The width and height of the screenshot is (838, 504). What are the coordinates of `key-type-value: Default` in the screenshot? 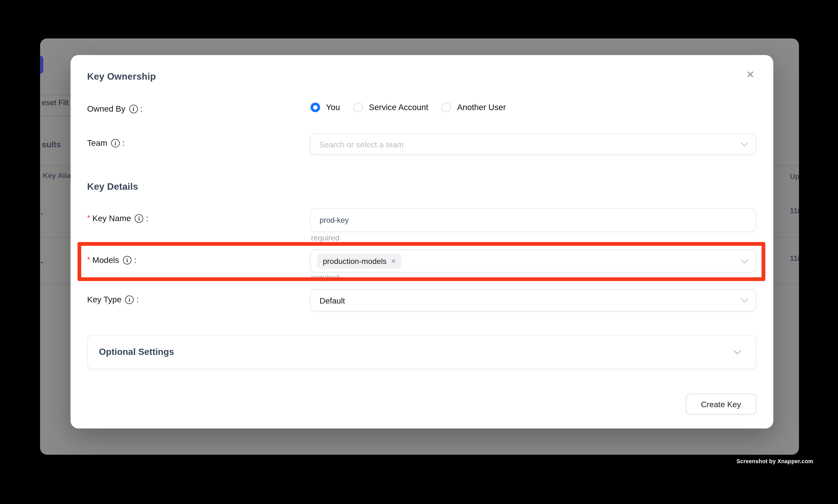 It's located at (328, 300).